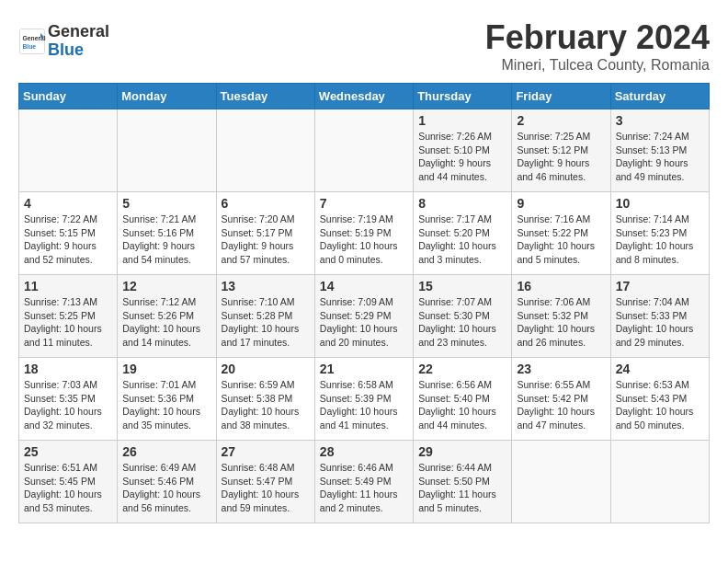 The width and height of the screenshot is (728, 563). What do you see at coordinates (597, 46) in the screenshot?
I see `title-section: February 2024 Mineri, Tulcea County, Rom…` at bounding box center [597, 46].